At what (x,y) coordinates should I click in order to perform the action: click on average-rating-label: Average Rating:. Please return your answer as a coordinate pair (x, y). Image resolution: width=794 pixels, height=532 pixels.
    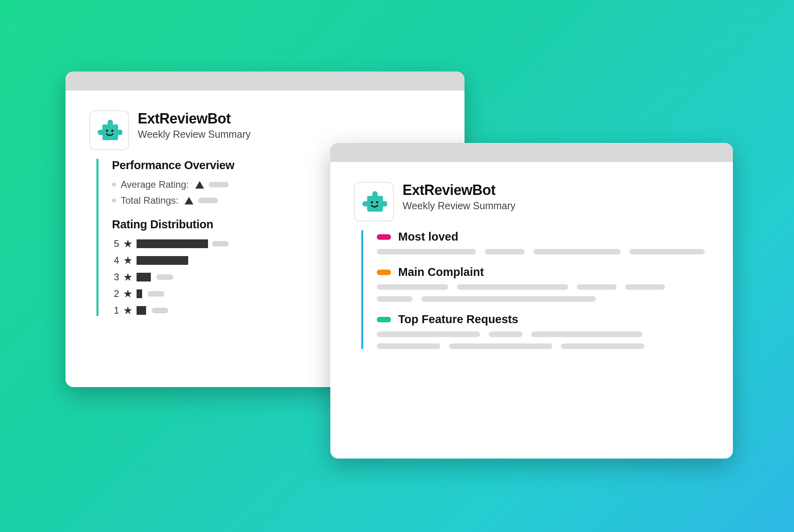
    Looking at the image, I should click on (155, 185).